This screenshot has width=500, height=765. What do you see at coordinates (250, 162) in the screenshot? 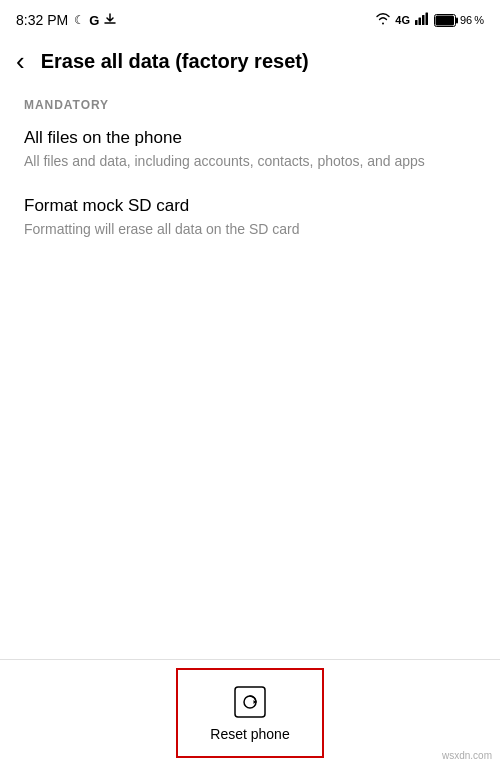
I see `list-item-subtitle-files: All files and data, including accounts, …` at bounding box center [250, 162].